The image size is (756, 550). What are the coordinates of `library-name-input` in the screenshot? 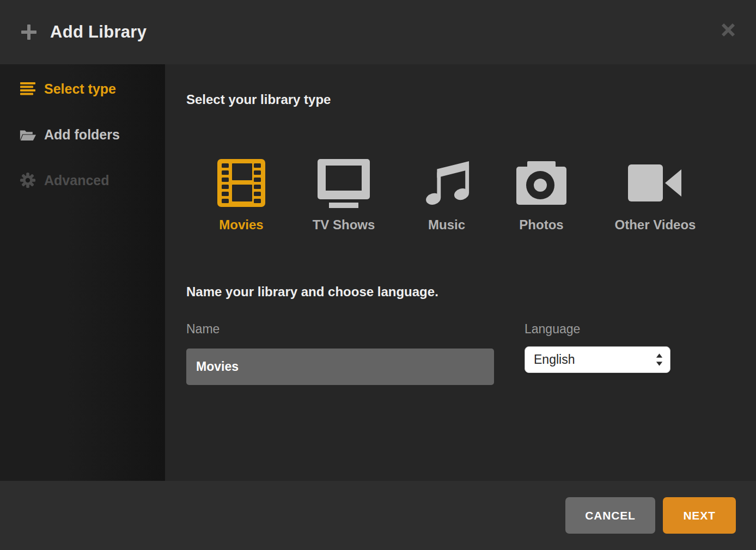 It's located at (340, 367).